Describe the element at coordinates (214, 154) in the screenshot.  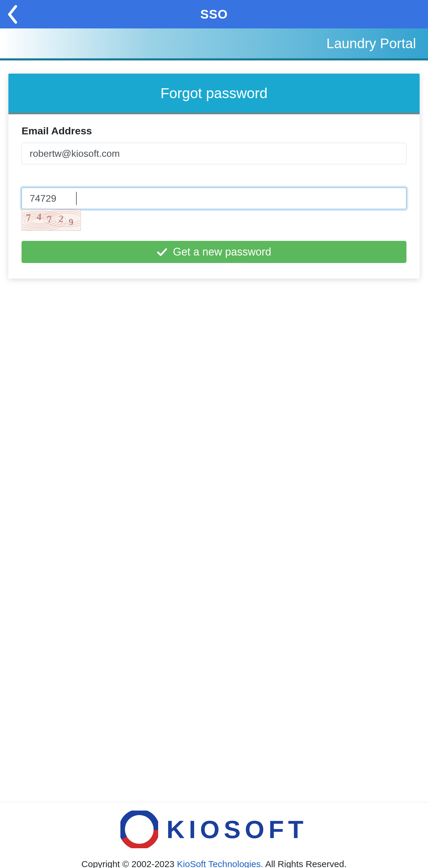
I see `email-input` at that location.